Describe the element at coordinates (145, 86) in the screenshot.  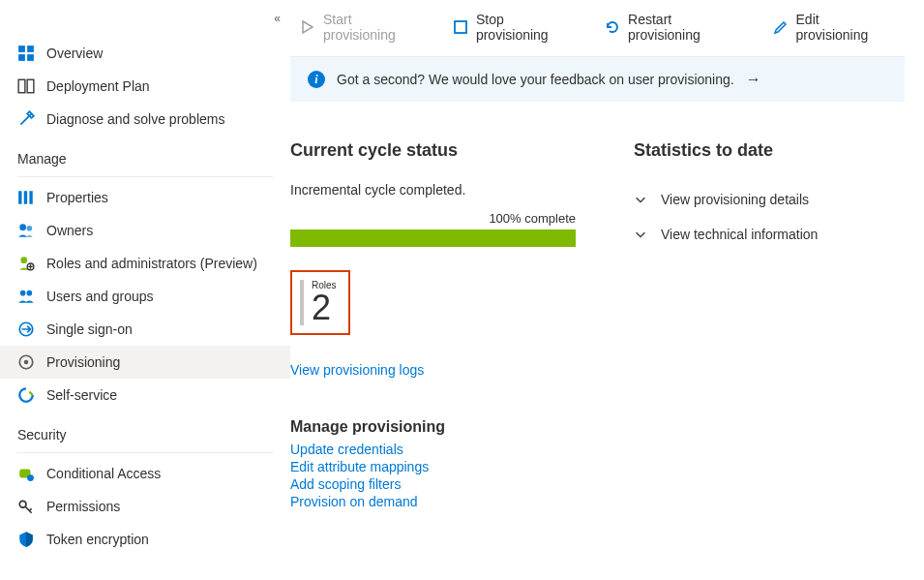
I see `sidebar-item-deployment-plan: Deployment Plan` at that location.